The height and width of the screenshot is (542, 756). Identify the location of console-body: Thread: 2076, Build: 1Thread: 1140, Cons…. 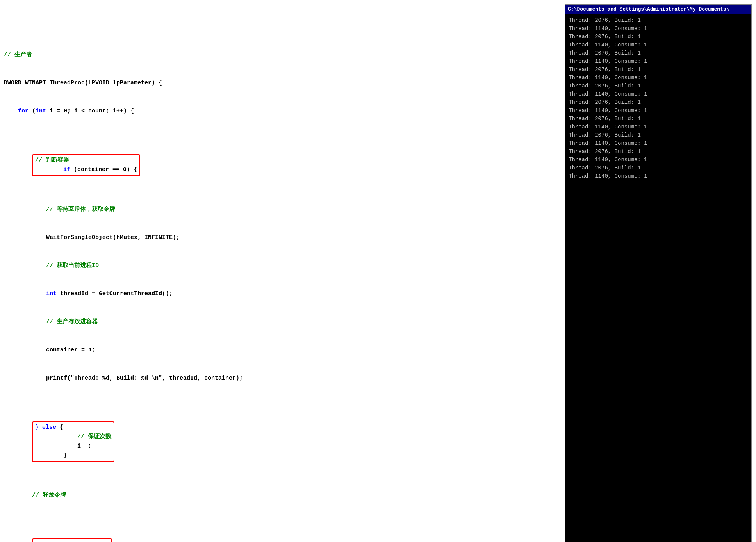
(658, 98).